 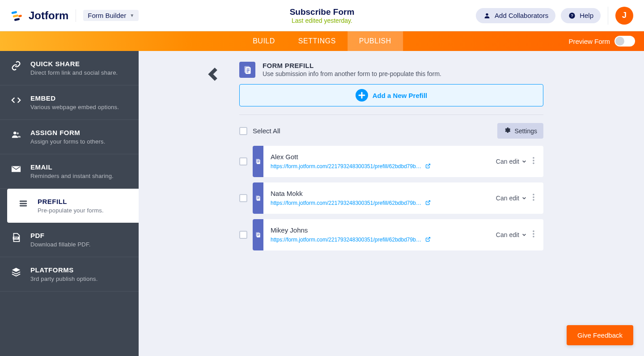 What do you see at coordinates (352, 65) in the screenshot?
I see `panel-title: FORM PREFILL` at bounding box center [352, 65].